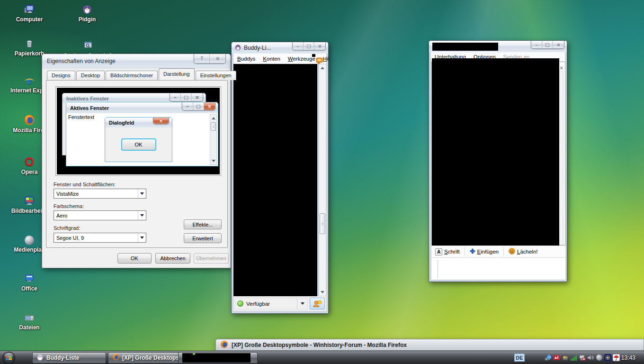 The width and height of the screenshot is (644, 364). What do you see at coordinates (238, 48) in the screenshot?
I see `pidgin-icon` at bounding box center [238, 48].